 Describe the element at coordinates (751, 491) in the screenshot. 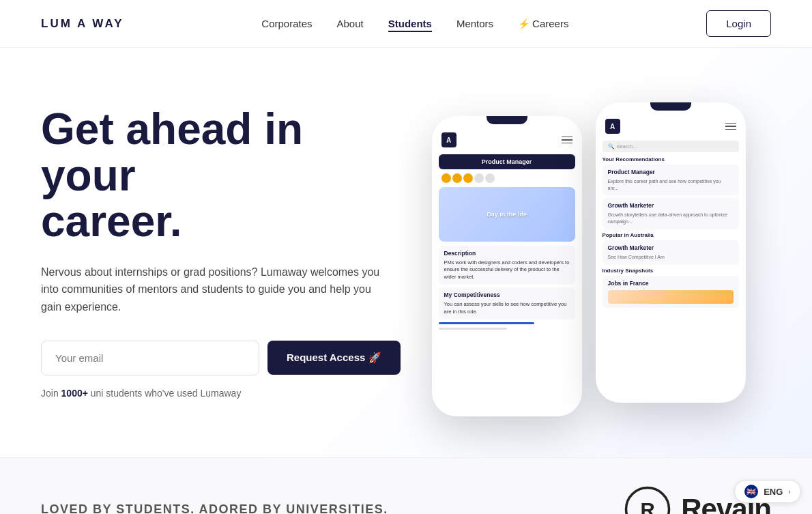

I see `flag-icon: 🇬🇧` at that location.